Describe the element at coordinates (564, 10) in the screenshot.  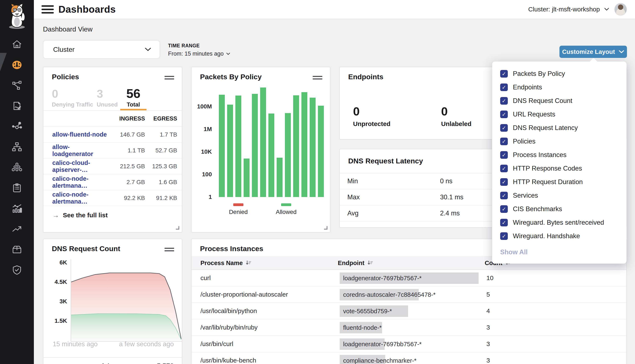
I see `cluster-switcher-label: Cluster: jlt-msft-workshop` at that location.